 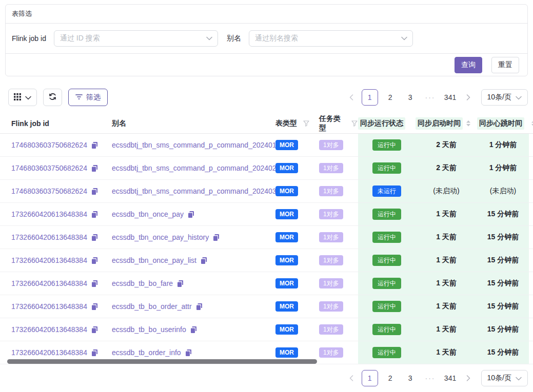 What do you see at coordinates (152, 306) in the screenshot?
I see `alias-link: ecssdb_tb_bo_order_attr` at bounding box center [152, 306].